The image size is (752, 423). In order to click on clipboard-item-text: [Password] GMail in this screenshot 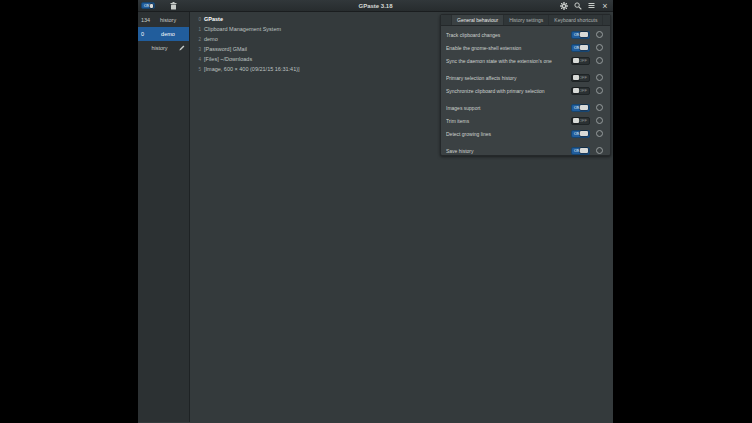, I will do `click(226, 49)`.